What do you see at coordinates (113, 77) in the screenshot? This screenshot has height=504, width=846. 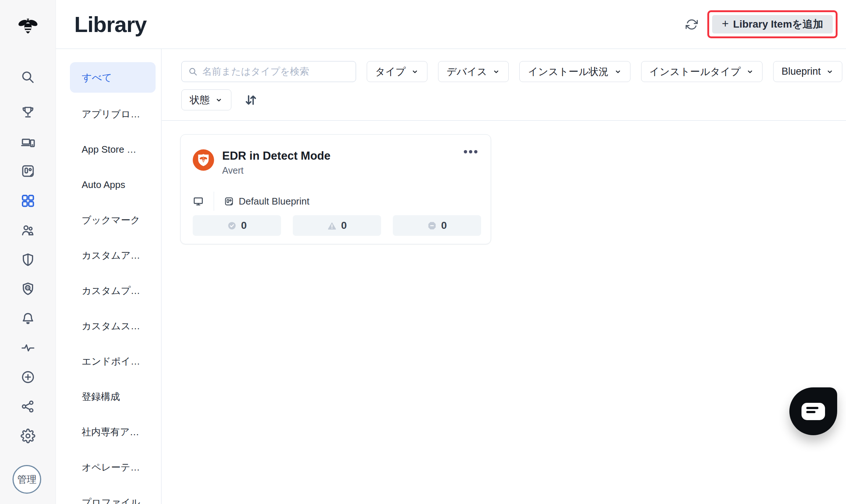 I see `category-item-all: すべて` at bounding box center [113, 77].